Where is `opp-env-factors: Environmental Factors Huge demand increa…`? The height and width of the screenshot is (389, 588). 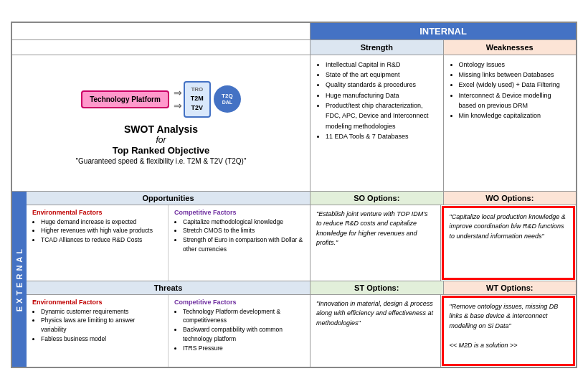
opp-env-factors: Environmental Factors Huge demand increa… is located at coordinates (98, 243).